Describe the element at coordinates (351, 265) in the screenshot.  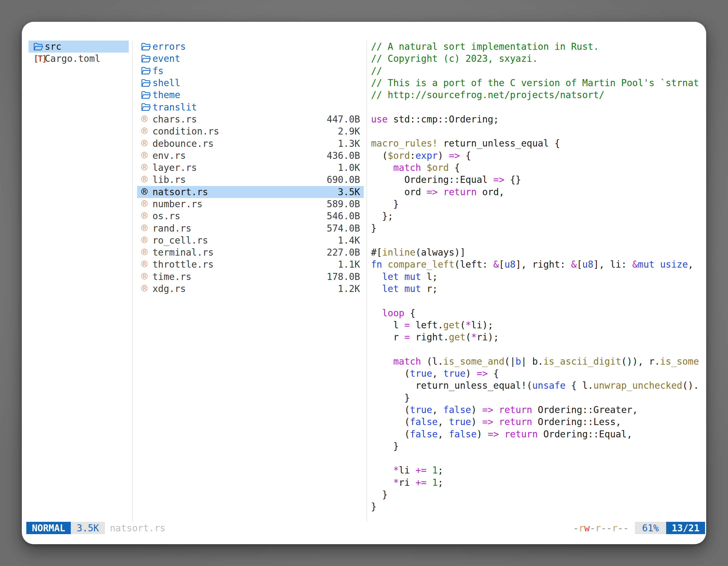
I see `file-size: 1.1K` at that location.